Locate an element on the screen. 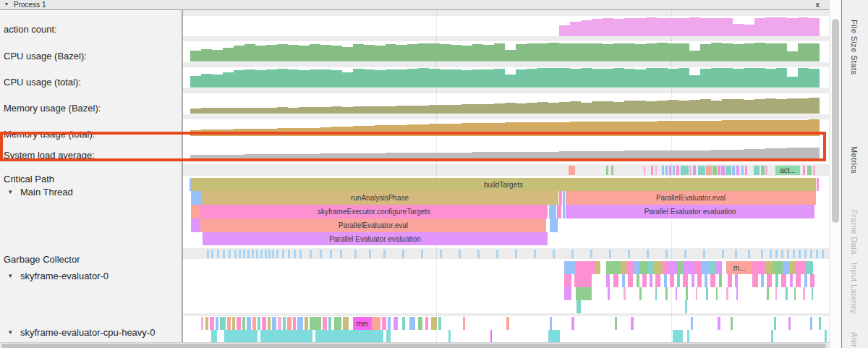  main-thread-row: skyframeExecutor.configureTargetsParalle… is located at coordinates (506, 211).